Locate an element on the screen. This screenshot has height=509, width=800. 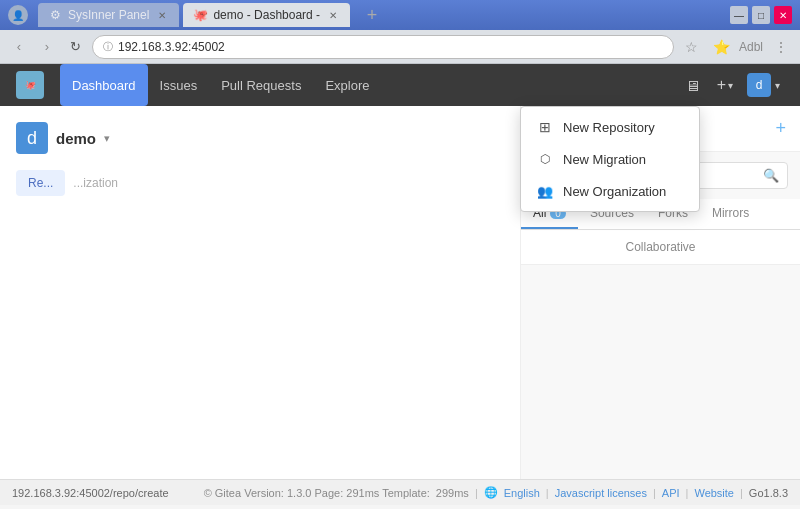
status-api: API is located at coordinates (671, 493).